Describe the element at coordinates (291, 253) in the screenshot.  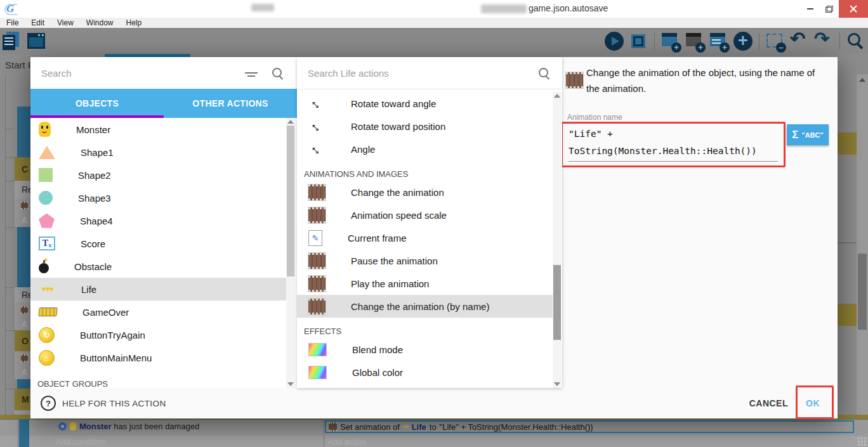
I see `object-list-scrollbar` at that location.